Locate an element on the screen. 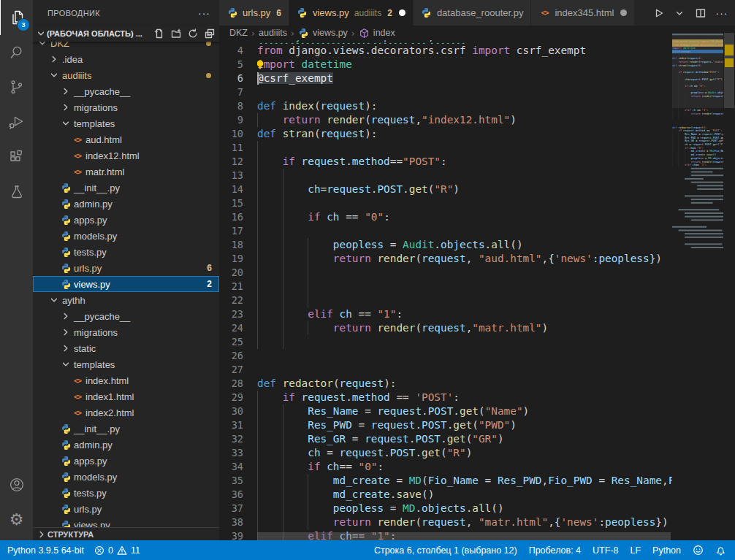 Image resolution: width=735 pixels, height=560 pixels. lightbulb-icon is located at coordinates (262, 66).